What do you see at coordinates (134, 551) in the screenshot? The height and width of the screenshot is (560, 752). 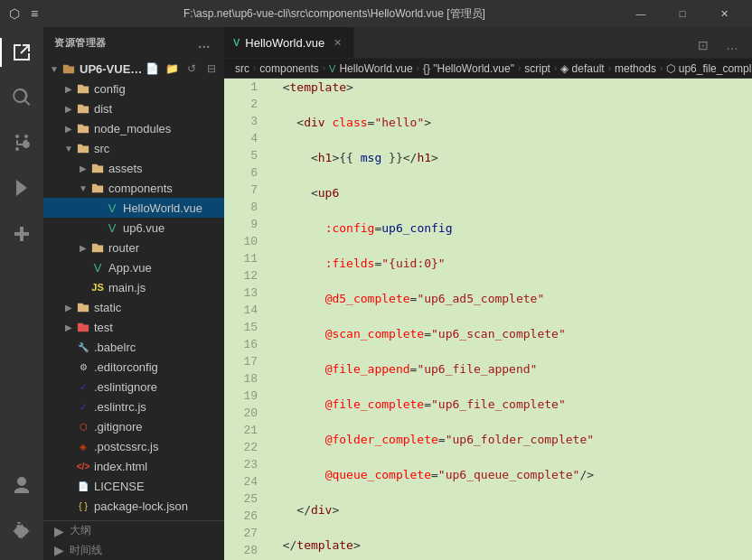 I see `timeline-item: ▶ 时间线` at bounding box center [134, 551].